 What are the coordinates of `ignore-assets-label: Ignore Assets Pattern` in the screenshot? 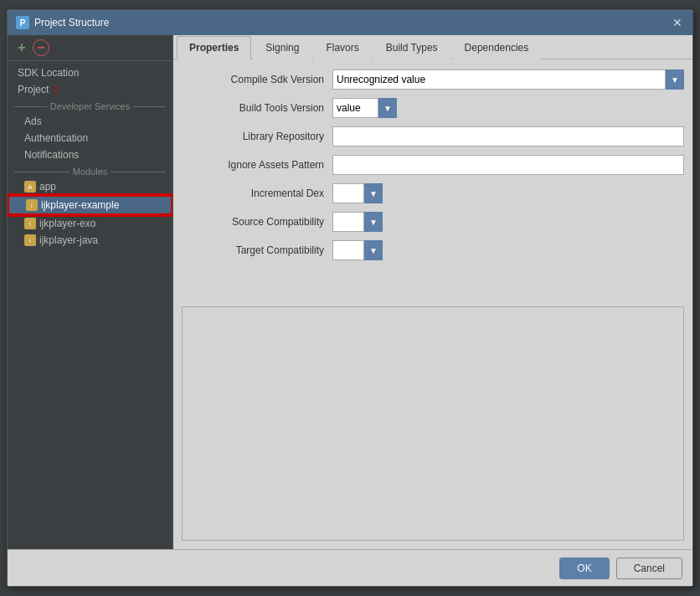 It's located at (257, 165).